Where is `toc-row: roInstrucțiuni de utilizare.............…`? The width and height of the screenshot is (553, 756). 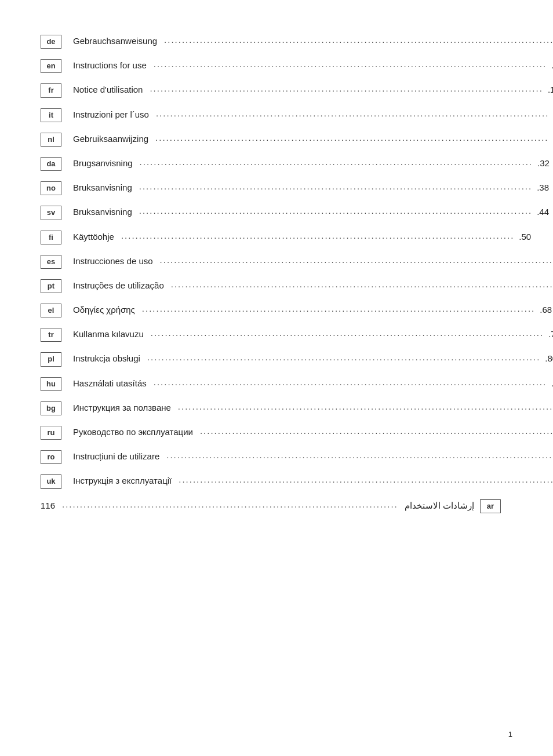 toc-row: roInstrucțiuni de utilizare.............… is located at coordinates (276, 457).